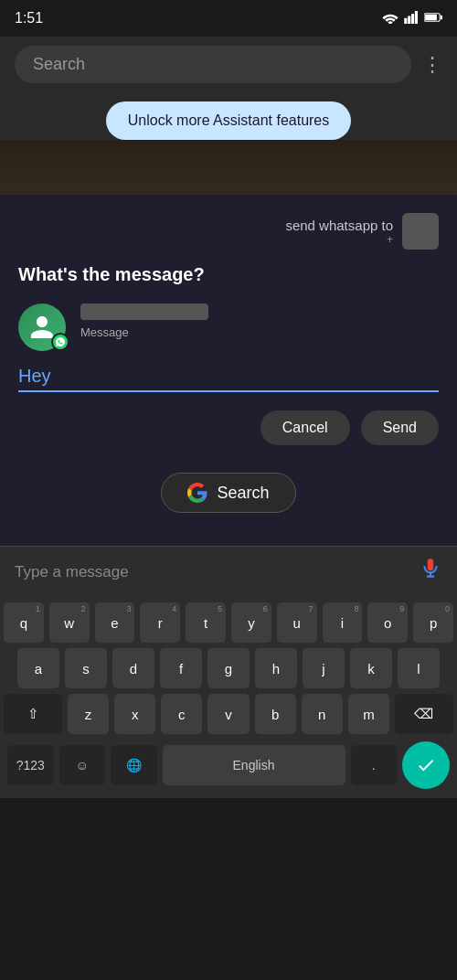  I want to click on key-b: b, so click(276, 714).